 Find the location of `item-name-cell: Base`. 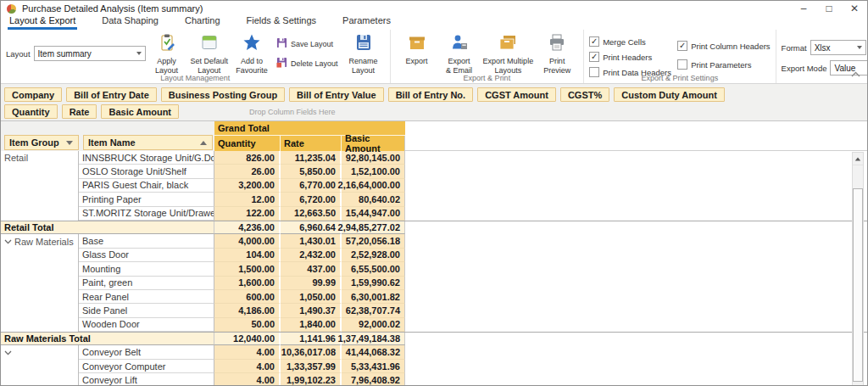

item-name-cell: Base is located at coordinates (147, 241).